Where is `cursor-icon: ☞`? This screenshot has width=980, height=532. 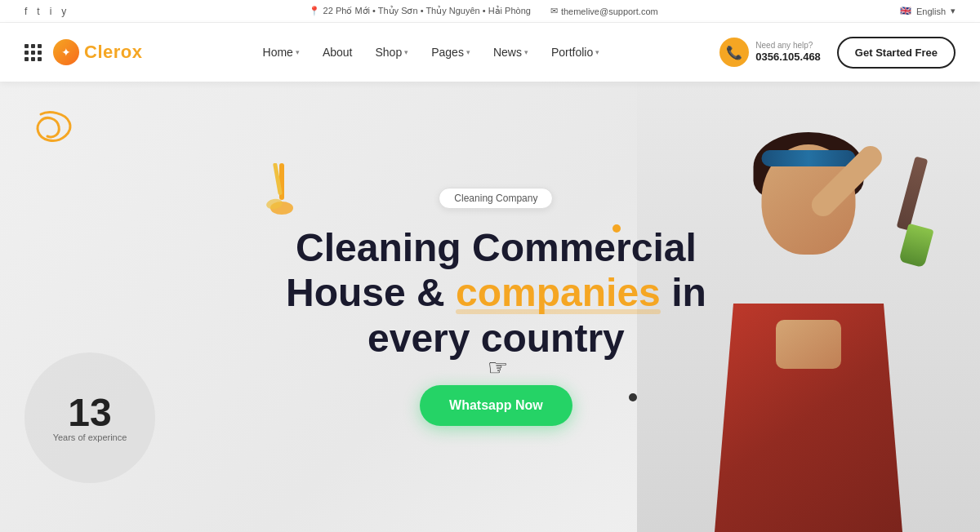
cursor-icon: ☞ is located at coordinates (498, 367).